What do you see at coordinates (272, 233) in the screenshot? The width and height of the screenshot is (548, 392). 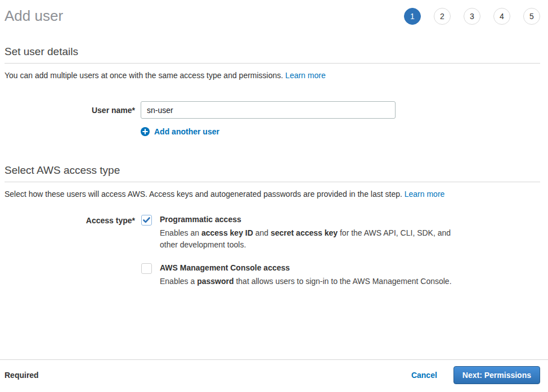 I see `programmatic-access-row: Access type* Programmatic access Enables…` at bounding box center [272, 233].